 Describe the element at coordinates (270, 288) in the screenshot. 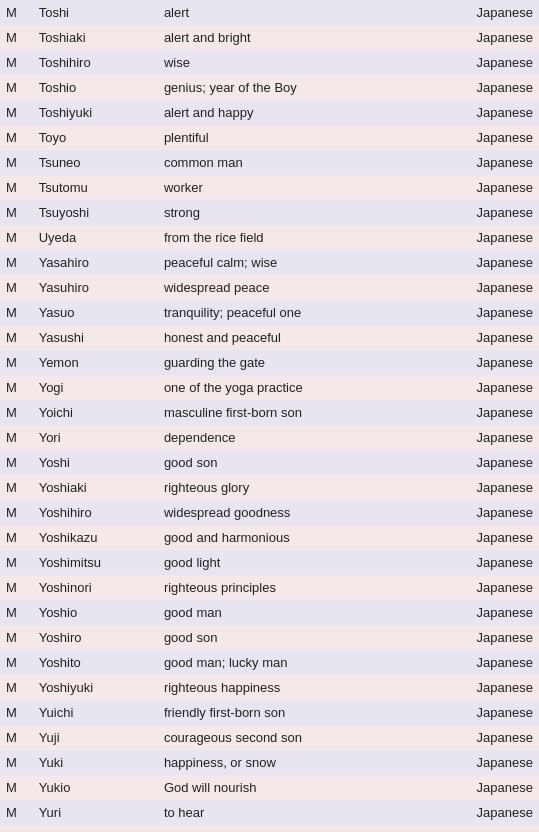

I see `table-row: M Yasuhiro widespread peace Japanese` at that location.